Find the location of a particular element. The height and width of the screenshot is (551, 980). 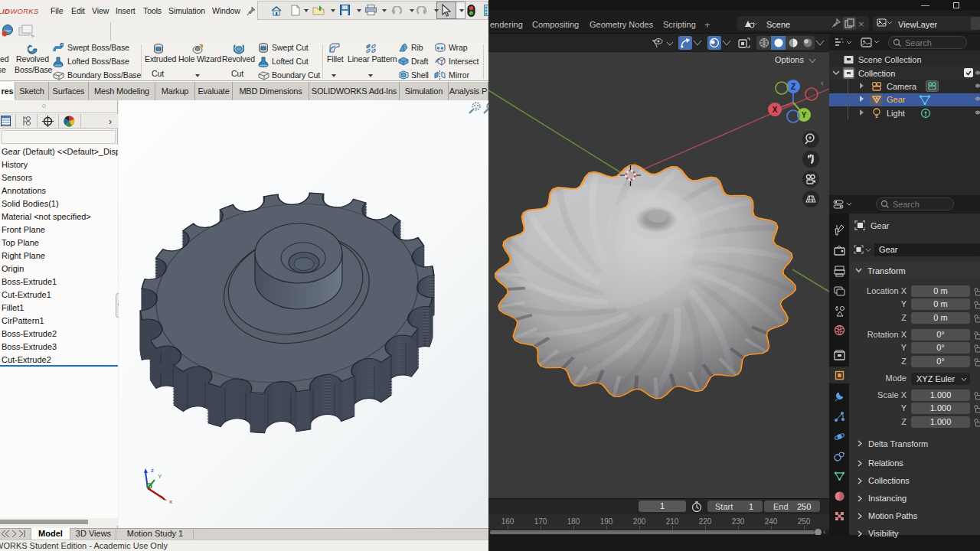

svg-text: Z is located at coordinates (793, 87).